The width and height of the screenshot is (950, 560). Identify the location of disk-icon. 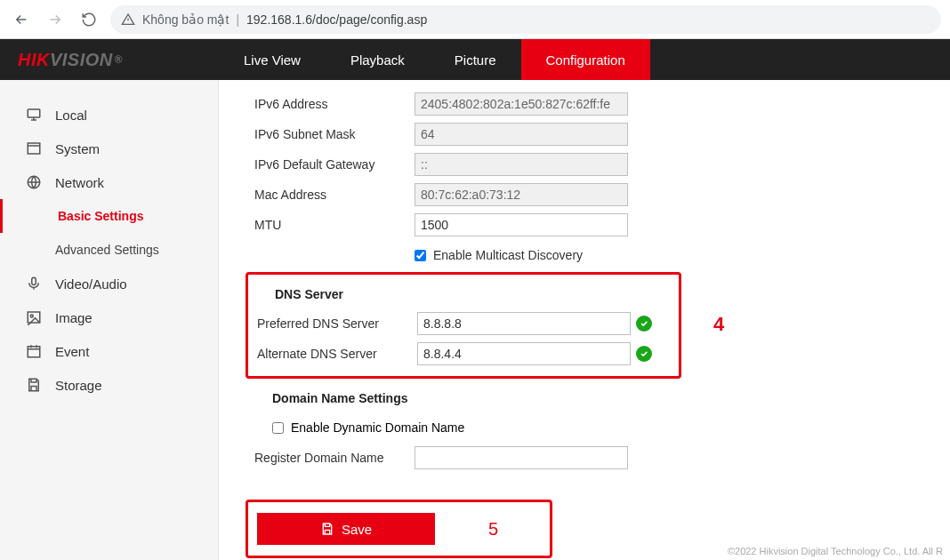
(327, 529).